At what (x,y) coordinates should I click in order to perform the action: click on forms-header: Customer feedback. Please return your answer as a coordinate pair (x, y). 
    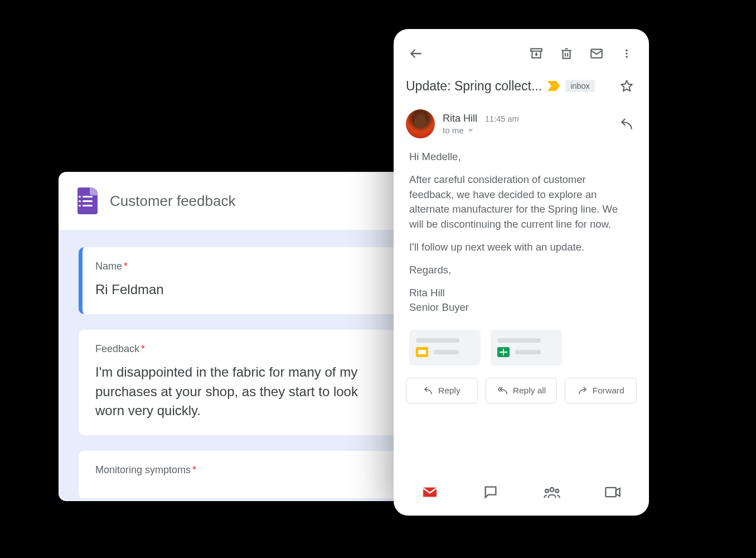
    Looking at the image, I should click on (243, 201).